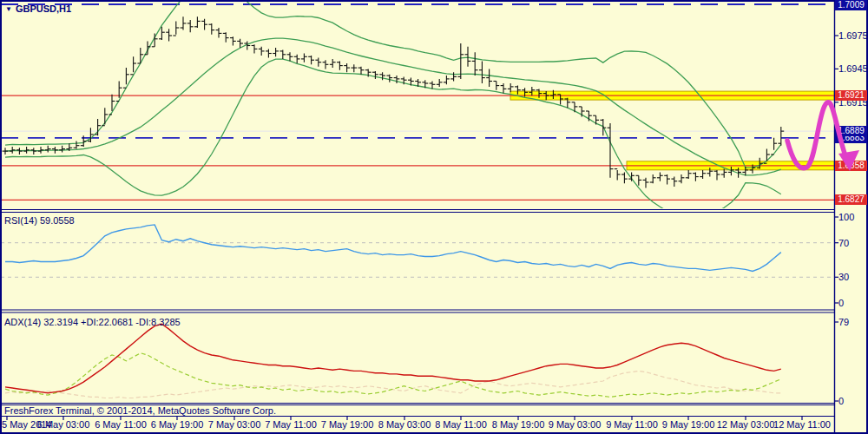  I want to click on adx-scale-label: 79, so click(844, 322).